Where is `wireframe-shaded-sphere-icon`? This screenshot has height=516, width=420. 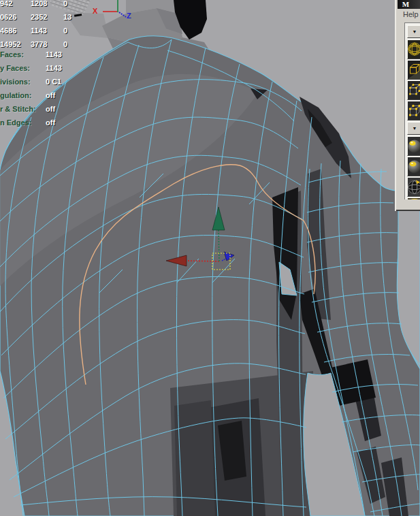
wireframe-shaded-sphere-icon is located at coordinates (414, 187).